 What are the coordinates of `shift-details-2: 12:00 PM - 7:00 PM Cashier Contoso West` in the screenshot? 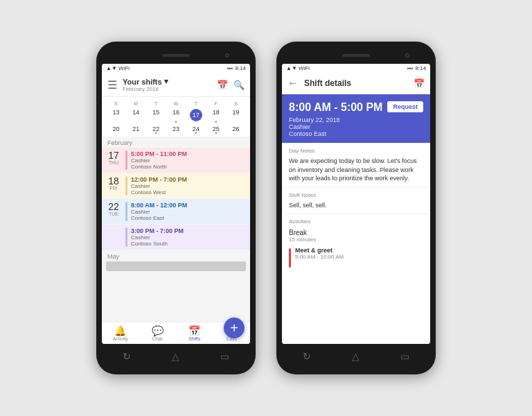 It's located at (188, 186).